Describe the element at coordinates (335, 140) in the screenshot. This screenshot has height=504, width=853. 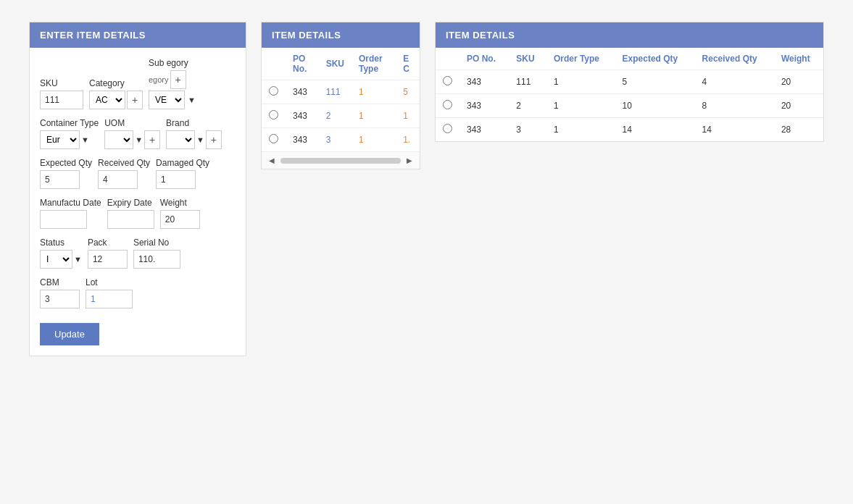
I see `mid-sku-2: 3` at that location.